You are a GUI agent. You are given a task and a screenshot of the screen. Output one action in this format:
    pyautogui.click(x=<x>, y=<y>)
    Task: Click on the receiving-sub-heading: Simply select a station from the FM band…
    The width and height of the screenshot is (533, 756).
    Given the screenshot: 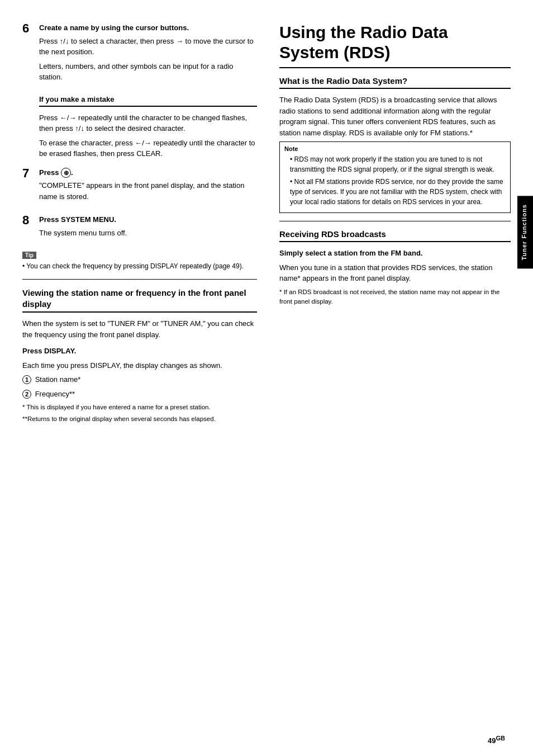 What is the action you would take?
    pyautogui.click(x=395, y=253)
    